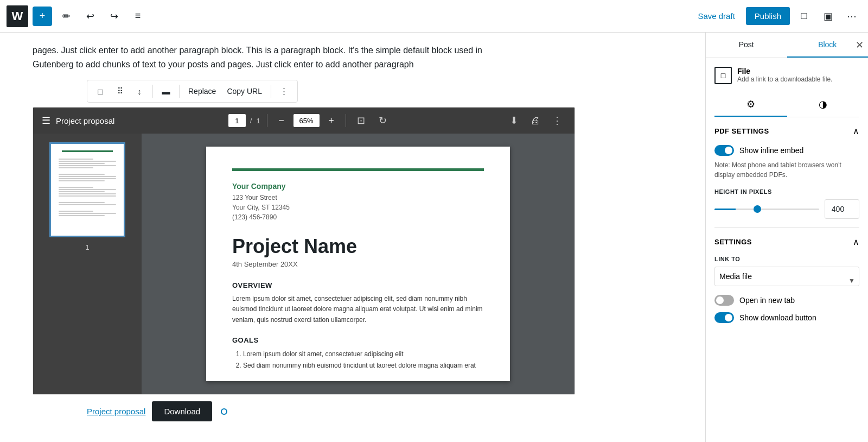 The width and height of the screenshot is (868, 442). I want to click on link-to-label: LINK TO, so click(787, 259).